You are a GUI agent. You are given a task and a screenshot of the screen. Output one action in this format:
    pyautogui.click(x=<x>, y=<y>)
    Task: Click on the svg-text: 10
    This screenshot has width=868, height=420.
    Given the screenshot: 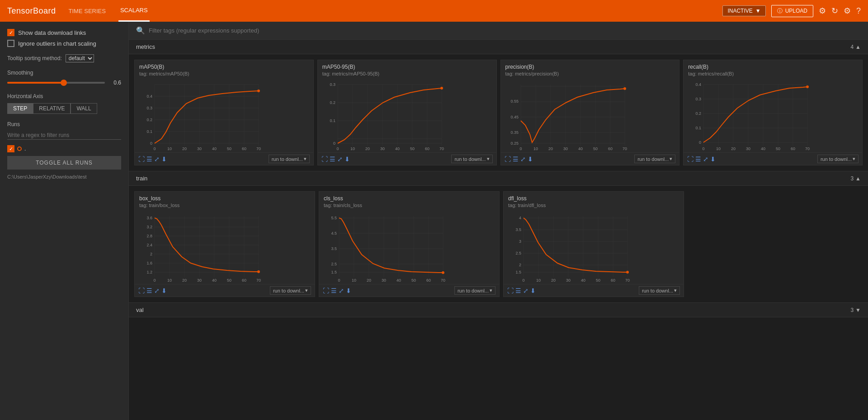 What is the action you would take?
    pyautogui.click(x=718, y=149)
    